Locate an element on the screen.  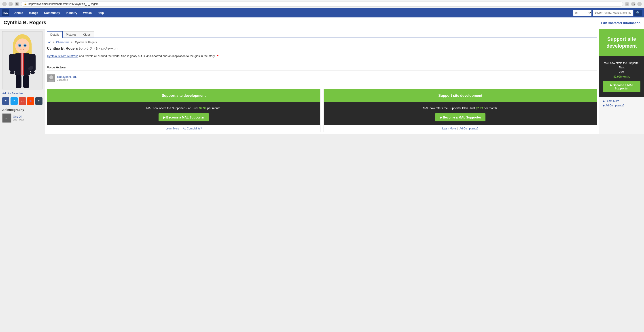
ad-banner-2: Support site development MAL now offers … is located at coordinates (460, 110).